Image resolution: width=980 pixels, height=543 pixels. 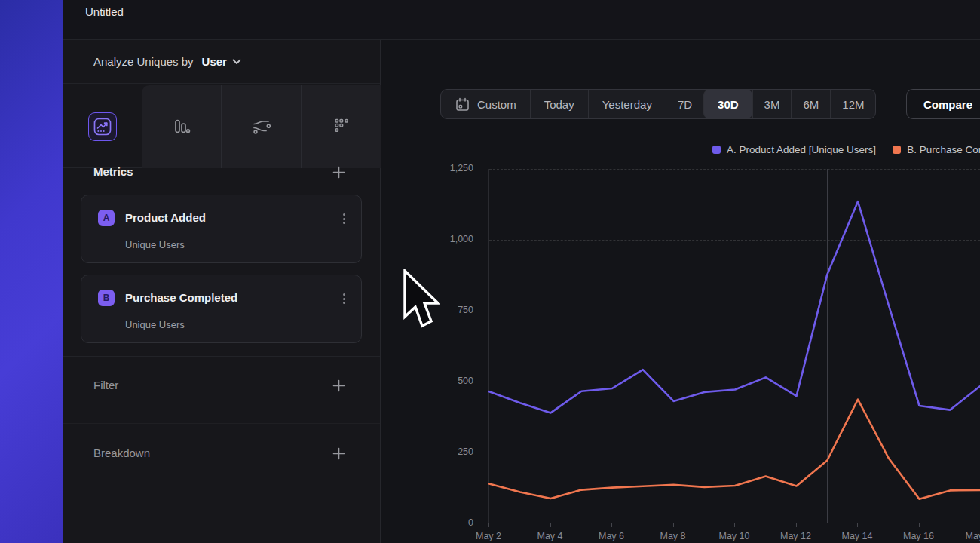 I want to click on filter-section-title: Filter, so click(x=106, y=385).